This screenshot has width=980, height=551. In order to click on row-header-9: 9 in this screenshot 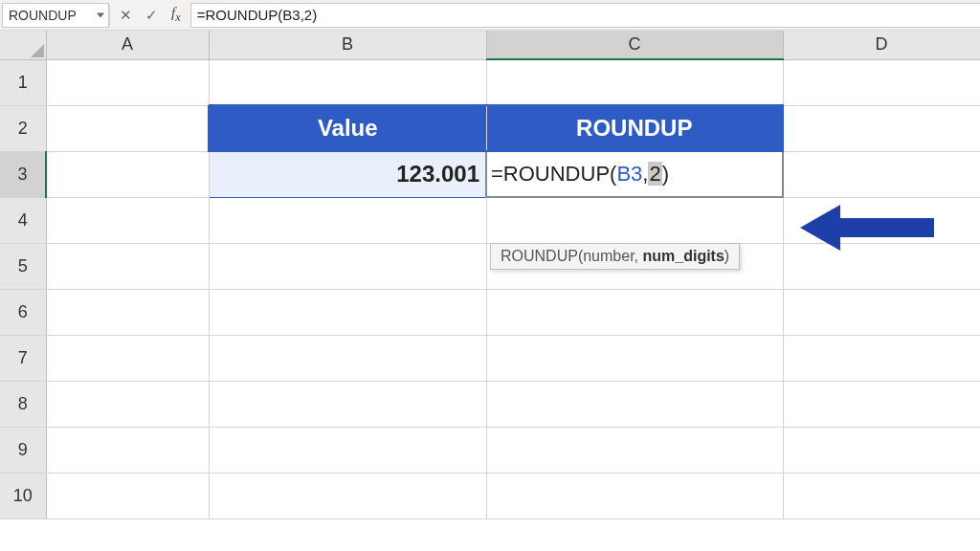, I will do `click(23, 450)`.